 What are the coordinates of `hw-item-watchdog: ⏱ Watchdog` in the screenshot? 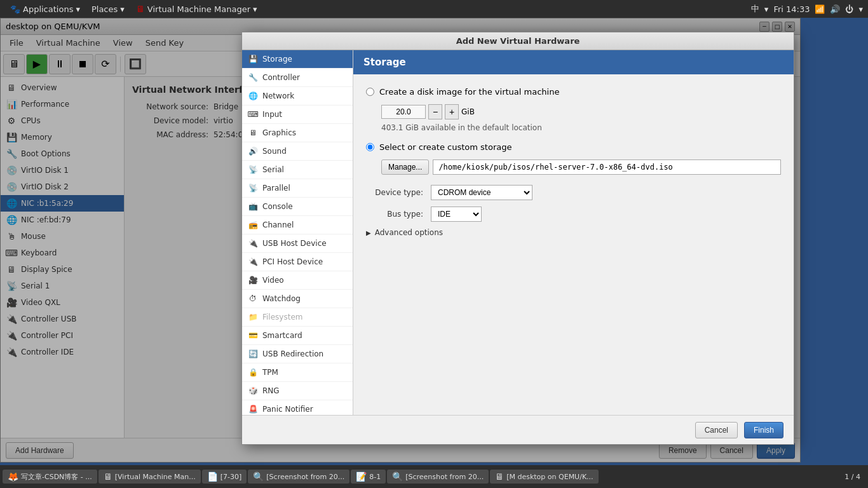 It's located at (297, 299).